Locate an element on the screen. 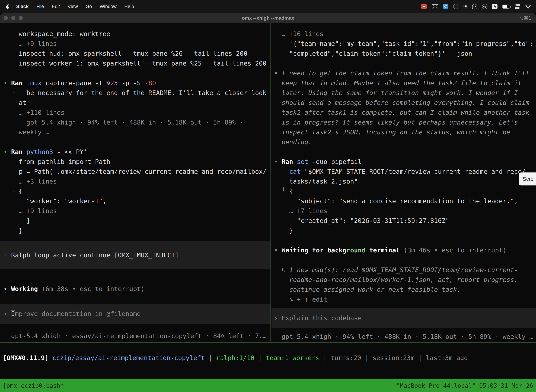 This screenshot has width=536, height=392. output-block: workspace_mode: worktree… +9 linesinspec… is located at coordinates (137, 49).